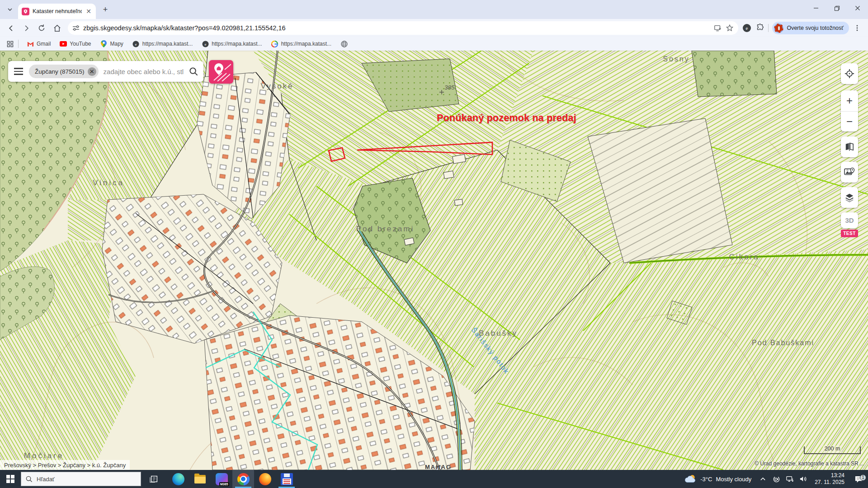  I want to click on meet-now-icon, so click(776, 479).